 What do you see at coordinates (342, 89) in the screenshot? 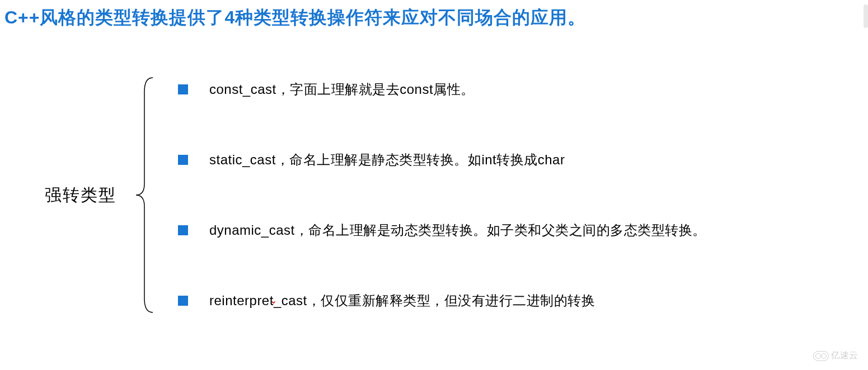
I see `item-text: const_cast，字面上理解就是去const属性。` at bounding box center [342, 89].